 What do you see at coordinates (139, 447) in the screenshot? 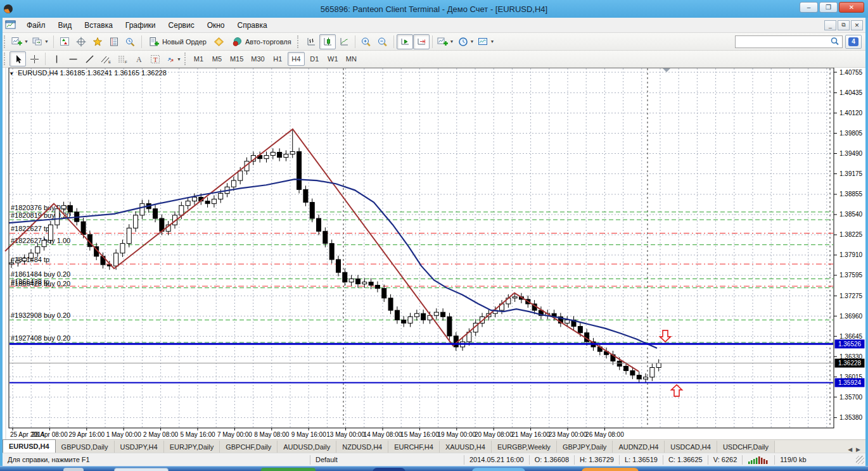
I see `chart-tab-usdjpy-h4: USDJPY,H4` at bounding box center [139, 447].